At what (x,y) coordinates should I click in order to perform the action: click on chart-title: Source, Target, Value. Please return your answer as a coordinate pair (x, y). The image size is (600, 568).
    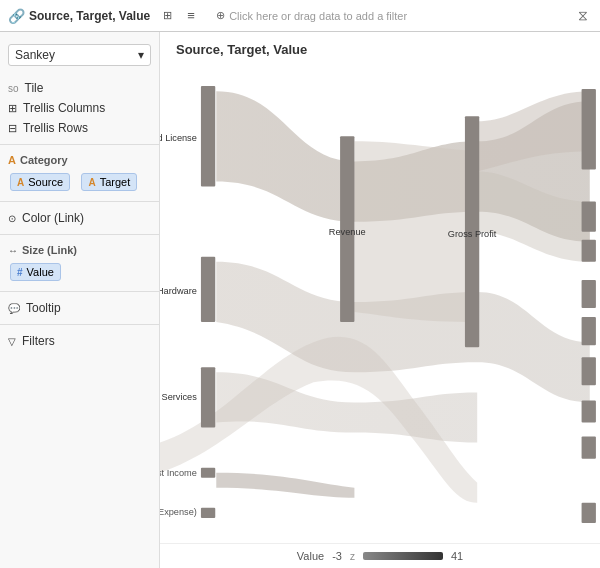
    Looking at the image, I should click on (380, 46).